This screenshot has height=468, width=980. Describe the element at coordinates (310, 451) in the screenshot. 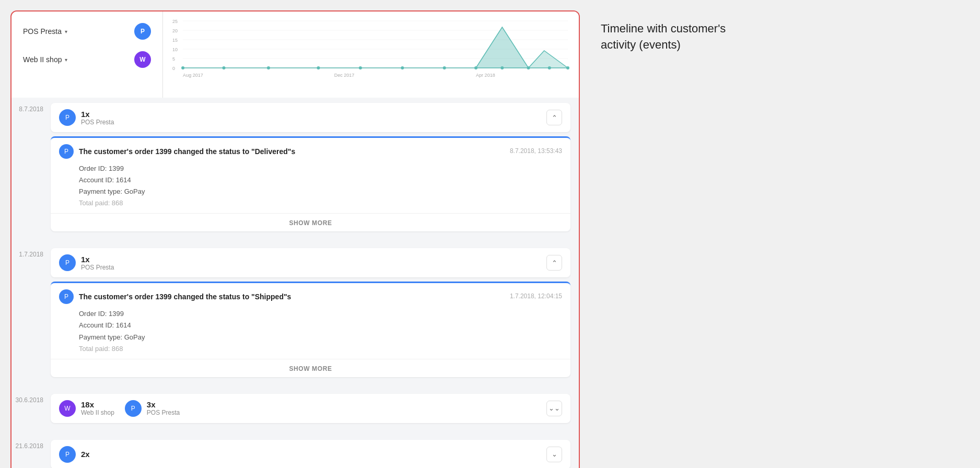

I see `events-21-6-2018: P 2x ⌄` at that location.